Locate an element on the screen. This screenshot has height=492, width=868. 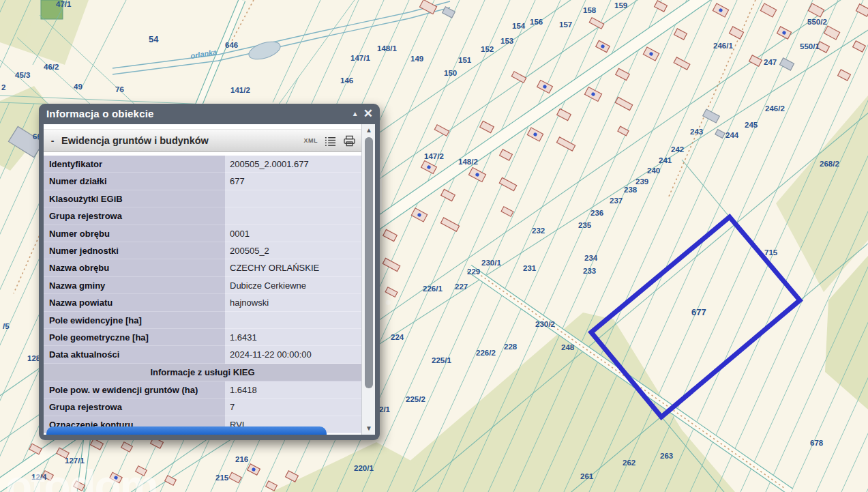
list-icon is located at coordinates (330, 141).